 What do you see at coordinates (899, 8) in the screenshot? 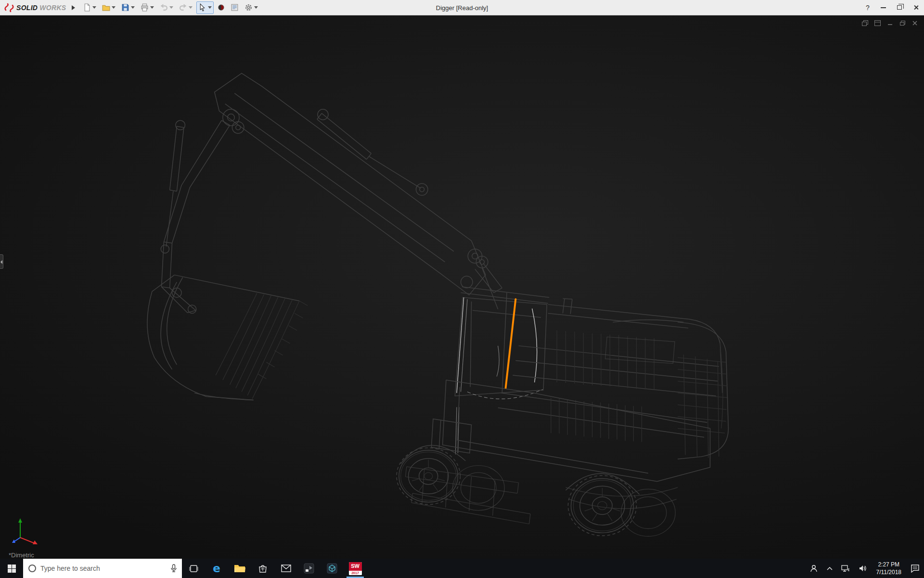
I see `maximize-icon` at bounding box center [899, 8].